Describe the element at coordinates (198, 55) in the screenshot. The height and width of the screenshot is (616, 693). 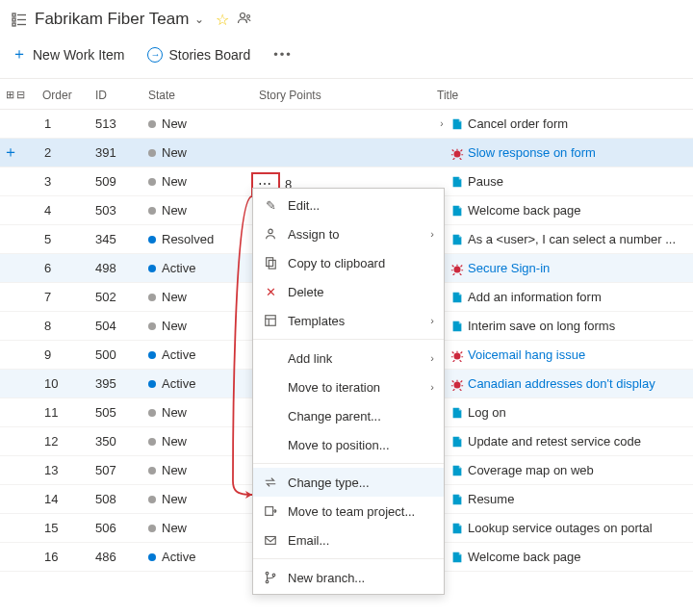
I see `stories-board-button: → Stories Board` at that location.